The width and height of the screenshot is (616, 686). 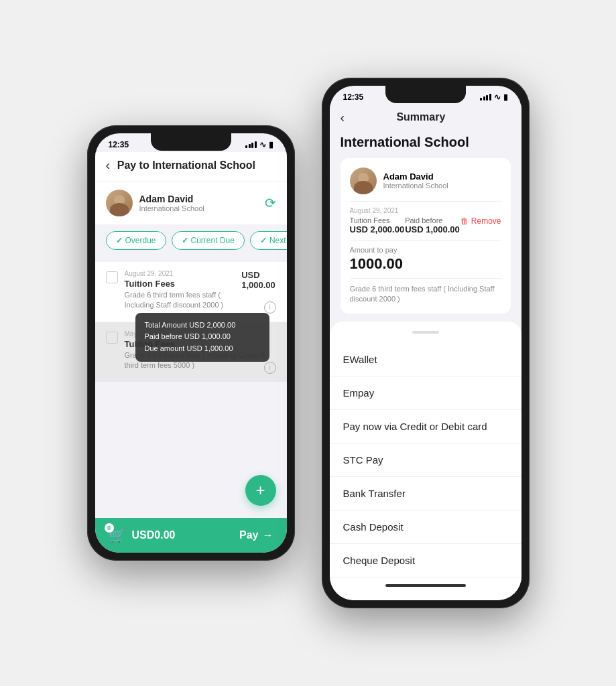 What do you see at coordinates (186, 165) in the screenshot?
I see `page-title-left: Pay to International School` at bounding box center [186, 165].